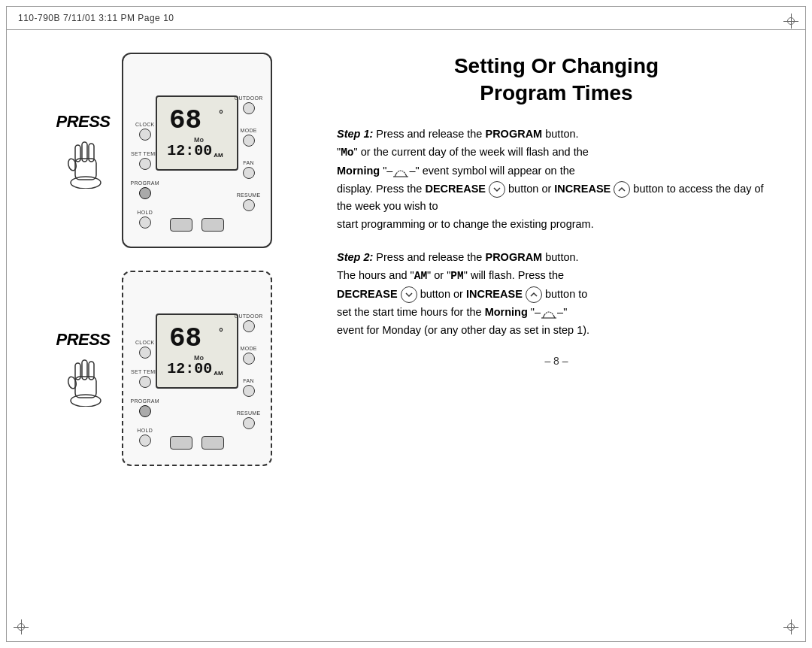  I want to click on thermostat-container-1: PRESS CLOCK, so click(164, 150).